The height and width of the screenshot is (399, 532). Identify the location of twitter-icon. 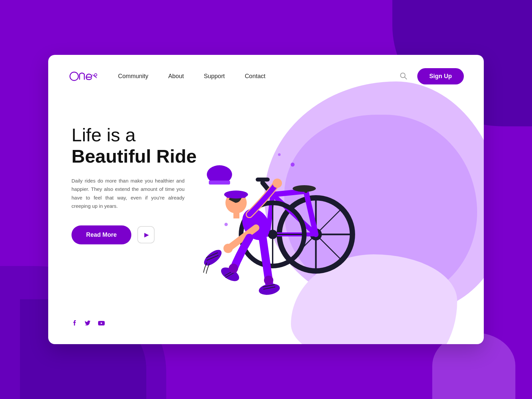
(88, 324).